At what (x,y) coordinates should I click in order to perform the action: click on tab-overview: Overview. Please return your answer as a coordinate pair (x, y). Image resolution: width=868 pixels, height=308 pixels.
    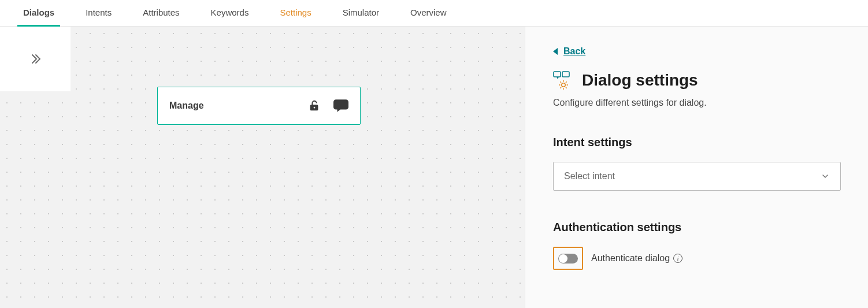
    Looking at the image, I should click on (429, 13).